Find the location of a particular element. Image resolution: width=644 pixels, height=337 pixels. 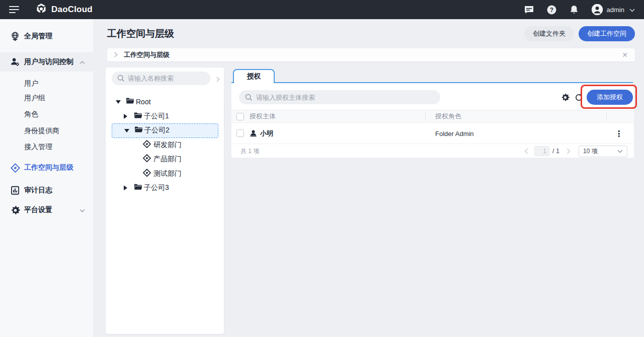

user-gear-icon is located at coordinates (15, 62).